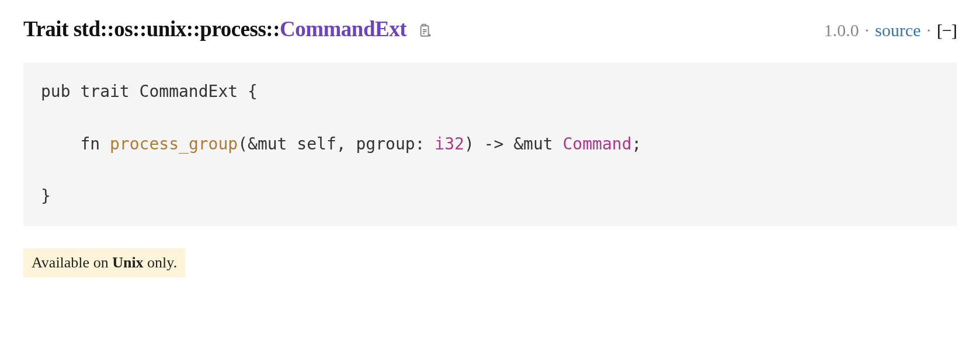  I want to click on since-version: 1.0.0, so click(842, 30).